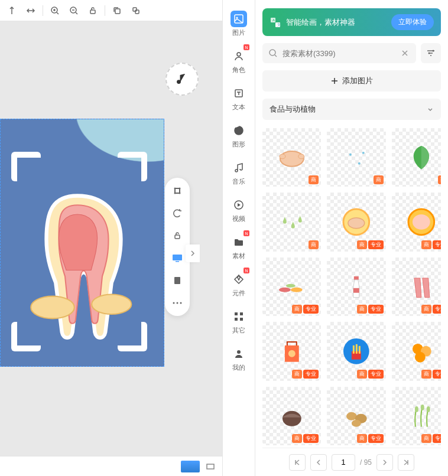  I want to click on asset-tags: 商, so click(313, 244).